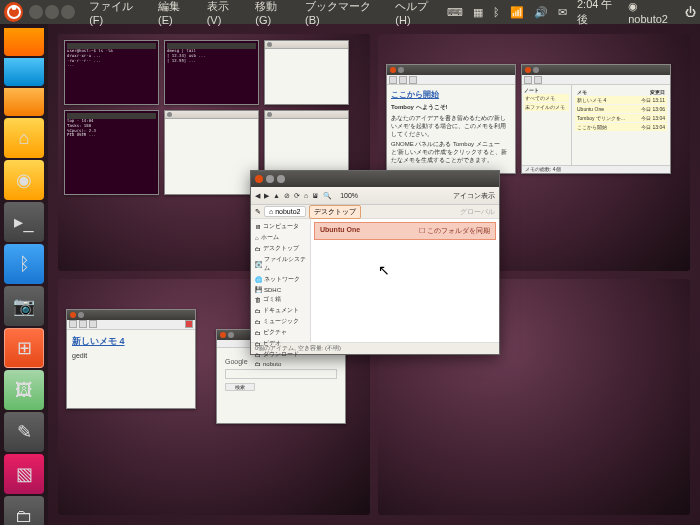 The width and height of the screenshot is (700, 525). I want to click on user-menu: ◉ nobuto2, so click(652, 12).